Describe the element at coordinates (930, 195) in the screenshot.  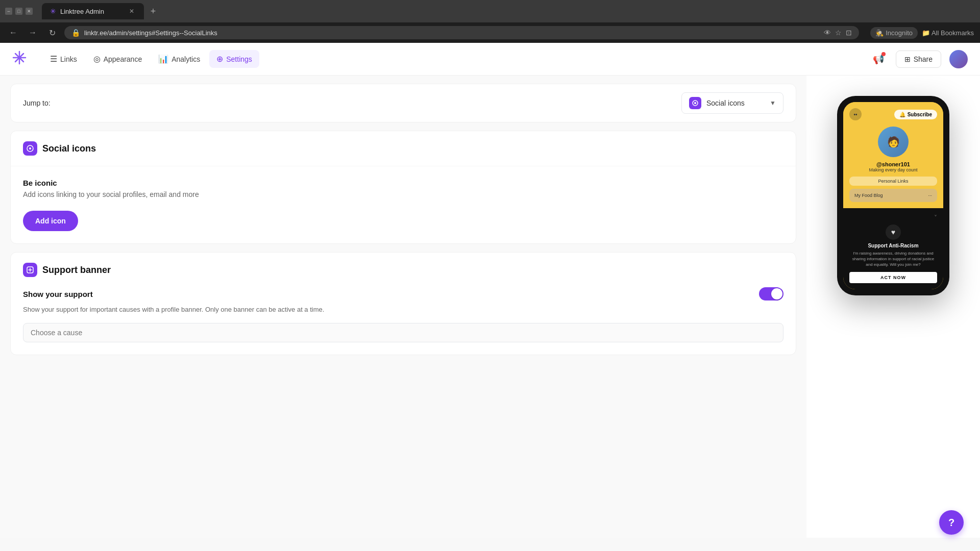
I see `phone-link-dots: ···` at that location.